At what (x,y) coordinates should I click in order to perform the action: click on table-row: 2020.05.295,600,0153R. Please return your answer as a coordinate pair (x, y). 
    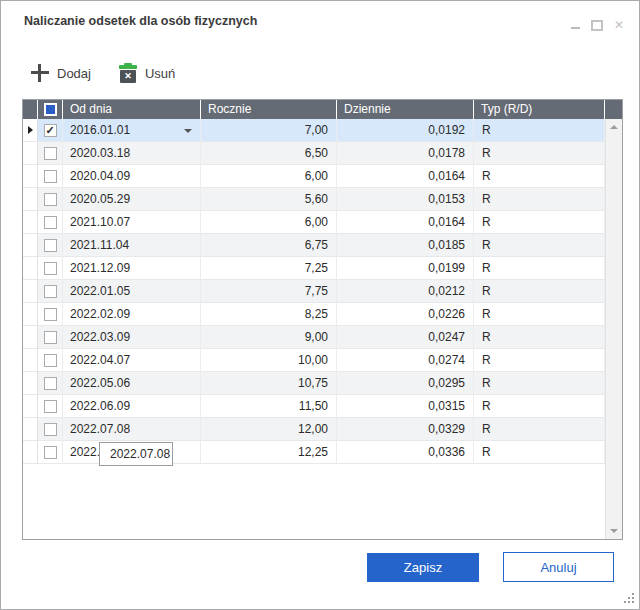
    Looking at the image, I should click on (314, 200).